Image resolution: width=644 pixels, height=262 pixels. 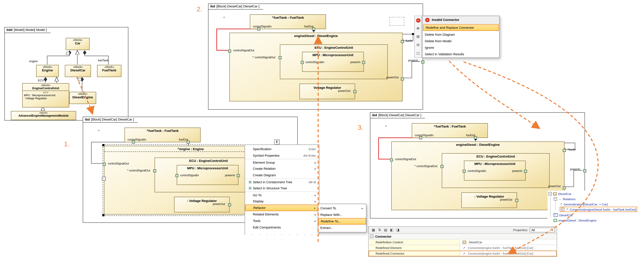 What do you see at coordinates (418, 37) in the screenshot?
I see `fit-window-icon: ⊞` at bounding box center [418, 37].